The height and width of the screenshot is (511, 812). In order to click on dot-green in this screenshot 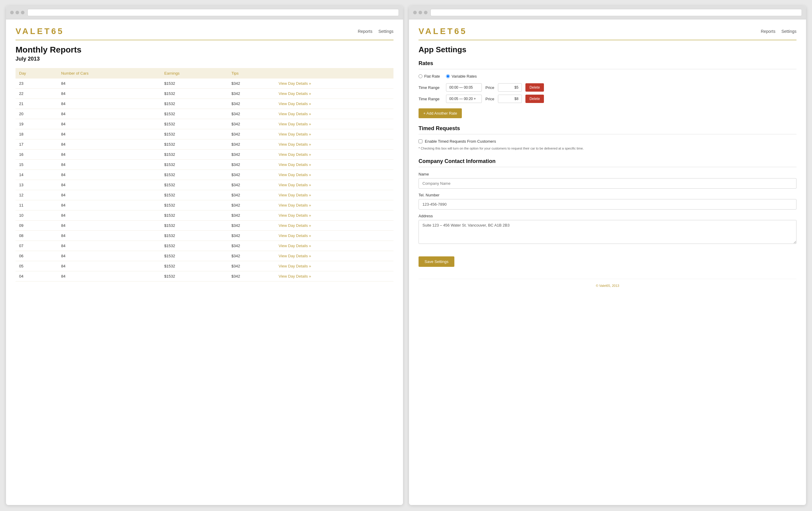, I will do `click(23, 13)`.